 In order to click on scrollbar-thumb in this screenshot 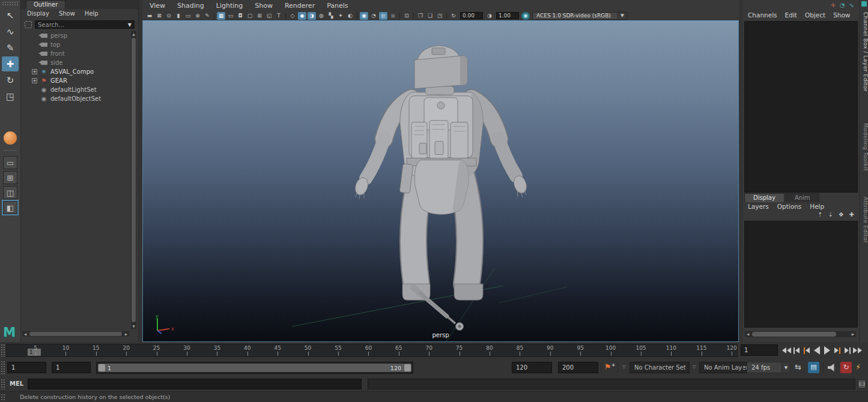, I will do `click(133, 180)`.